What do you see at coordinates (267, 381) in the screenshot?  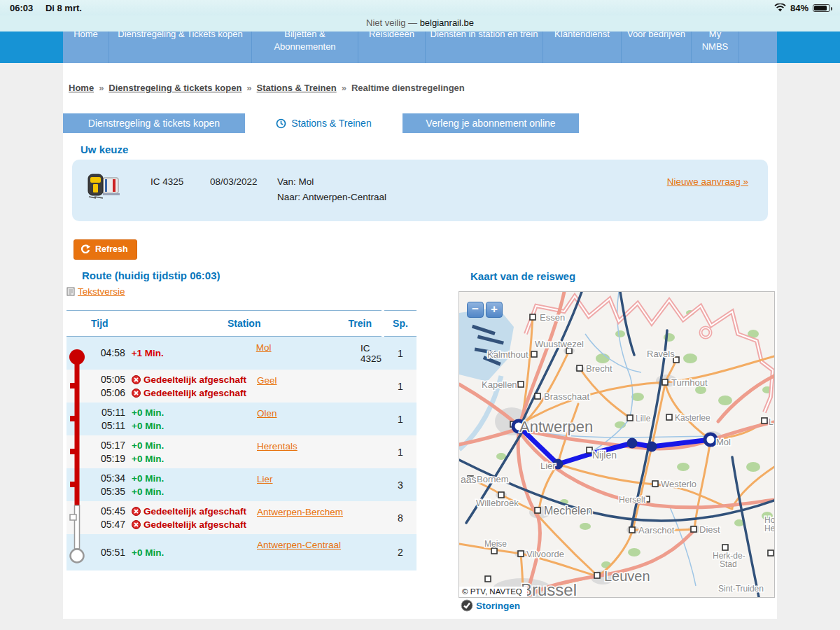 I see `station-link: Geel` at bounding box center [267, 381].